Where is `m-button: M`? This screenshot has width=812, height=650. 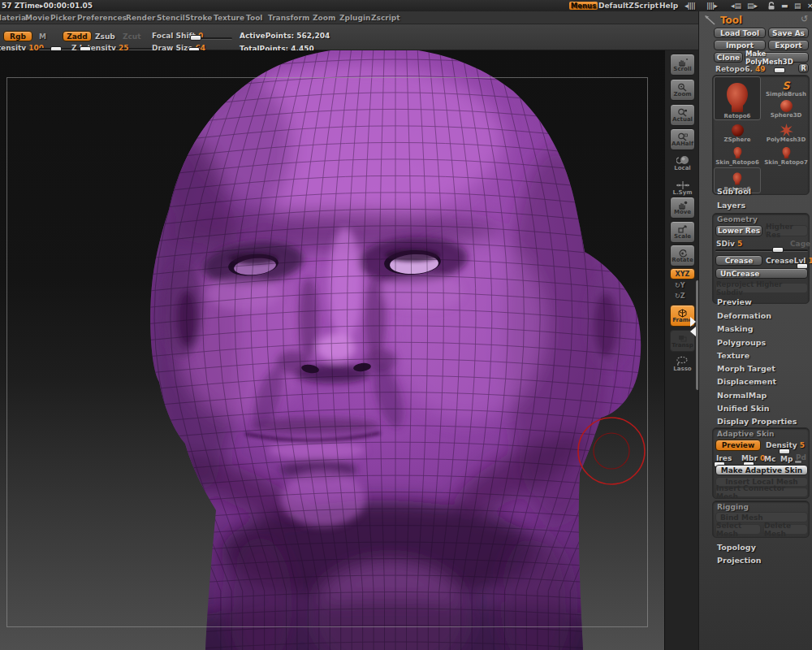 m-button: M is located at coordinates (42, 37).